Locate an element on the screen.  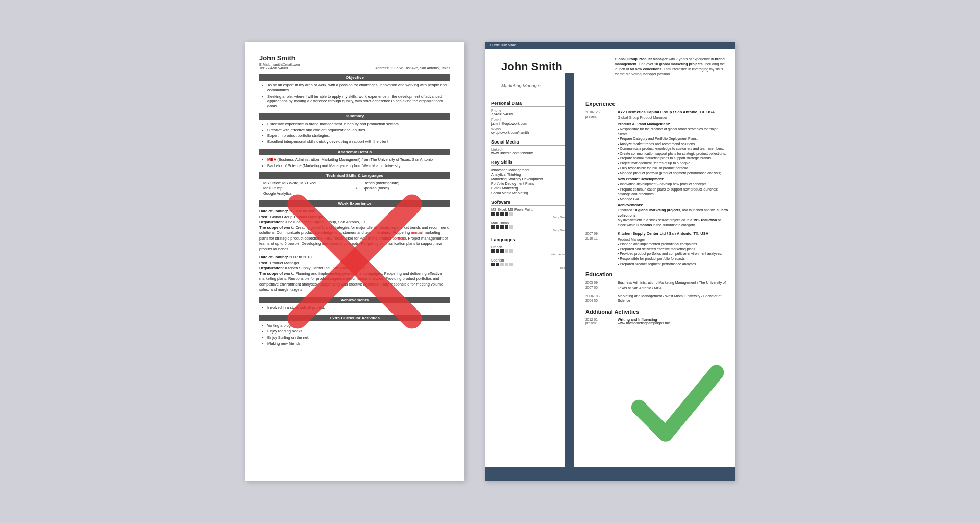
achievements-header: Achievements is located at coordinates (355, 300).